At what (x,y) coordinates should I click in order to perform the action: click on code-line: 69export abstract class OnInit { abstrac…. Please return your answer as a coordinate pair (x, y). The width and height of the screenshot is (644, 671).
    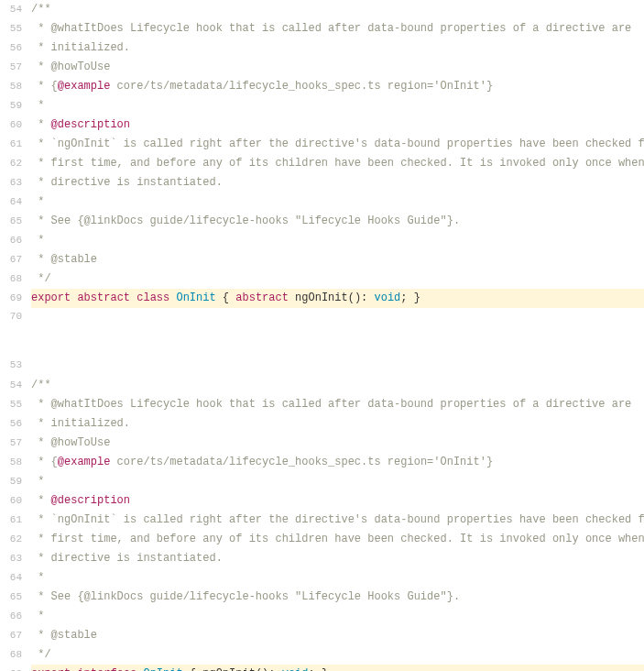
    Looking at the image, I should click on (322, 299).